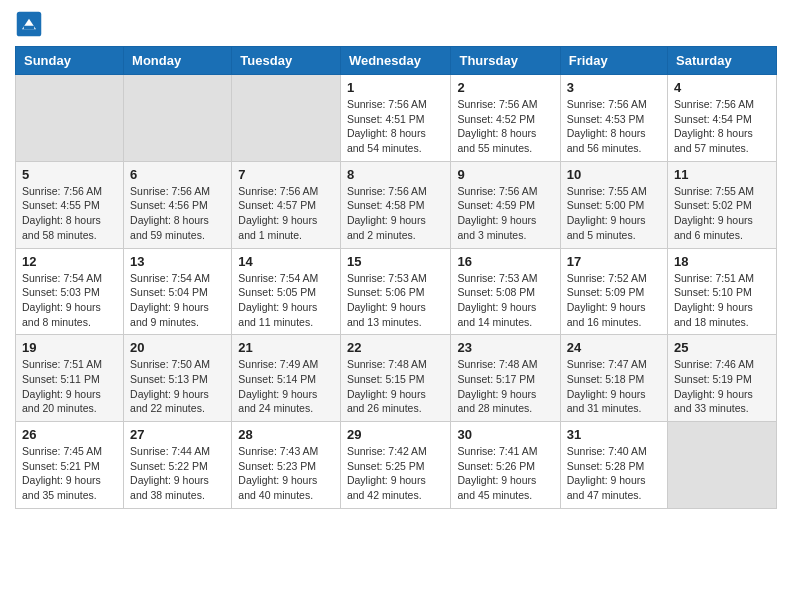  Describe the element at coordinates (614, 386) in the screenshot. I see `day-info: Sunrise: 7:47 AM Sunset: 5:18 PM Dayligh…` at that location.